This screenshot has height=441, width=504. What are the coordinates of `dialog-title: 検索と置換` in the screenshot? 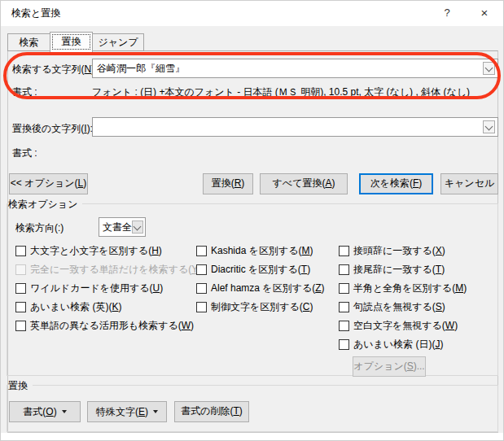 It's located at (36, 13).